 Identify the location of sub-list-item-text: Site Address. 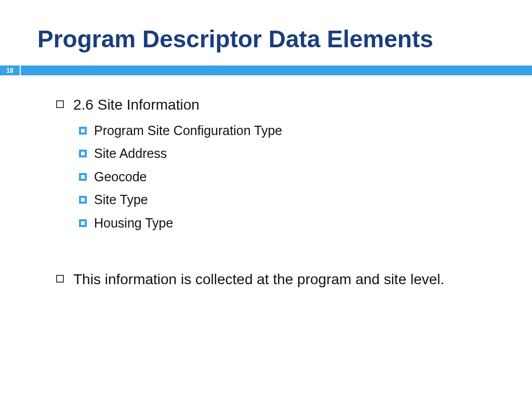
(130, 154).